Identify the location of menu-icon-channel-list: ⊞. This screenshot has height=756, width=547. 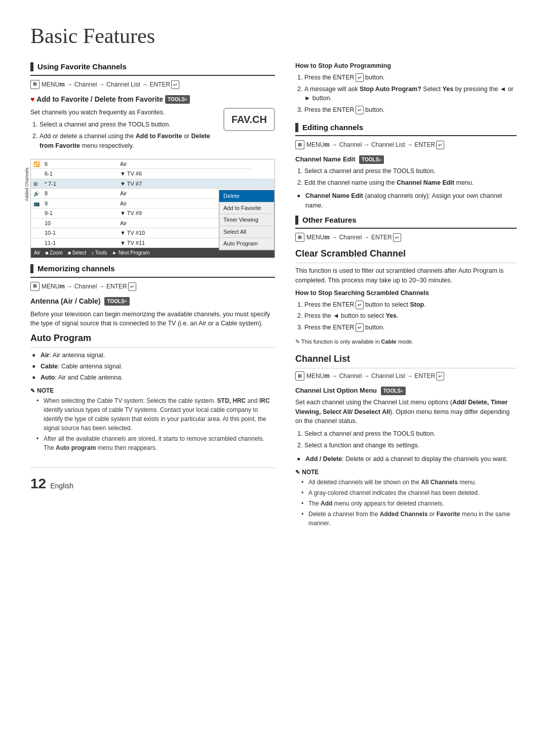
(300, 376).